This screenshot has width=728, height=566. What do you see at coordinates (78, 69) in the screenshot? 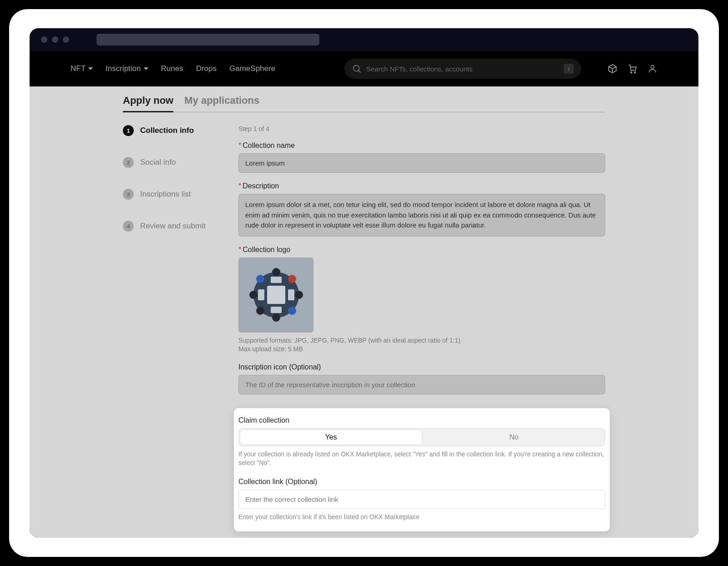
I see `nav-nft-label: NFT` at bounding box center [78, 69].